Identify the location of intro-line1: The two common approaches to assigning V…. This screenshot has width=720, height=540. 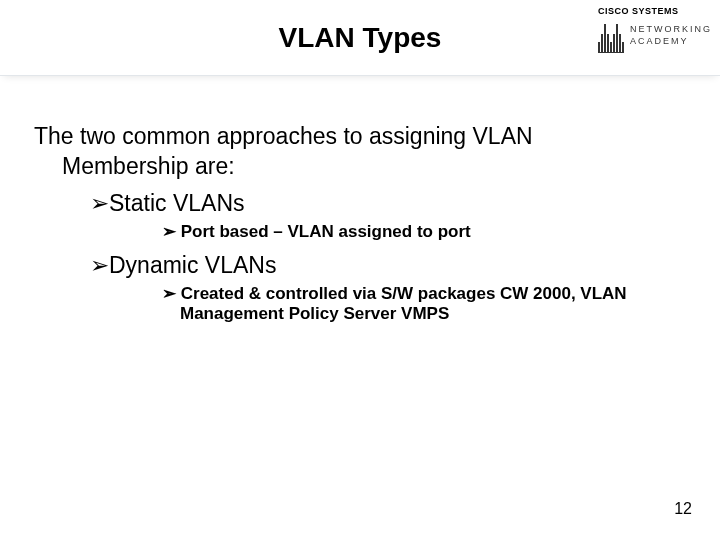
(284, 136).